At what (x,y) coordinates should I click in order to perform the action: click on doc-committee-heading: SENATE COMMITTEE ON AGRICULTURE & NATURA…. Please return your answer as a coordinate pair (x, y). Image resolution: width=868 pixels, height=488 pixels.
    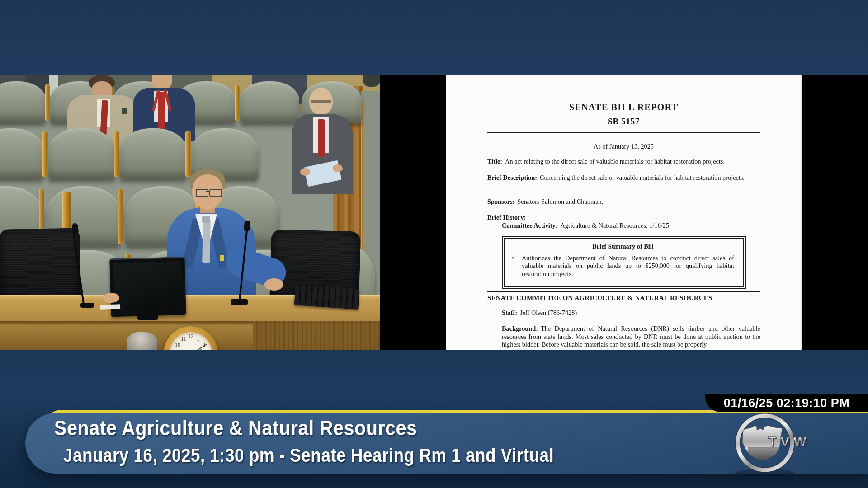
    Looking at the image, I should click on (600, 298).